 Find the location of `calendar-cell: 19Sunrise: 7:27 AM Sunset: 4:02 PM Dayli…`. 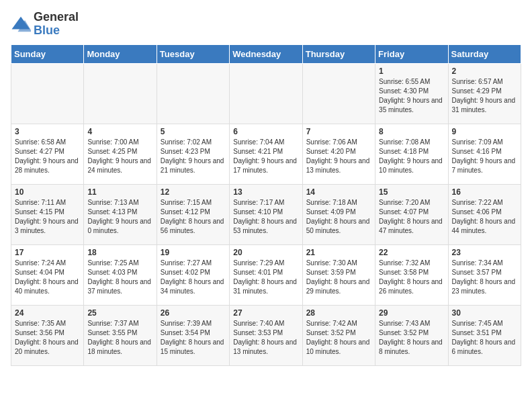

calendar-cell: 19Sunrise: 7:27 AM Sunset: 4:02 PM Dayli… is located at coordinates (193, 275).